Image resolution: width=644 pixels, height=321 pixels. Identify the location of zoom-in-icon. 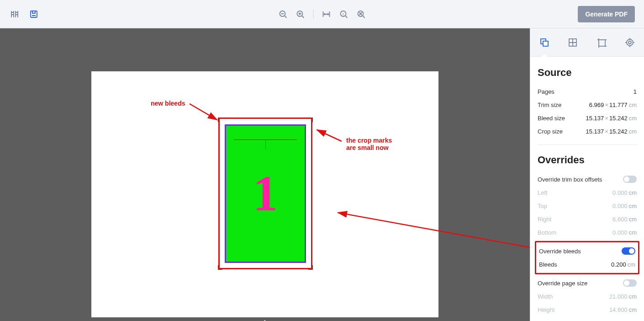
(301, 14).